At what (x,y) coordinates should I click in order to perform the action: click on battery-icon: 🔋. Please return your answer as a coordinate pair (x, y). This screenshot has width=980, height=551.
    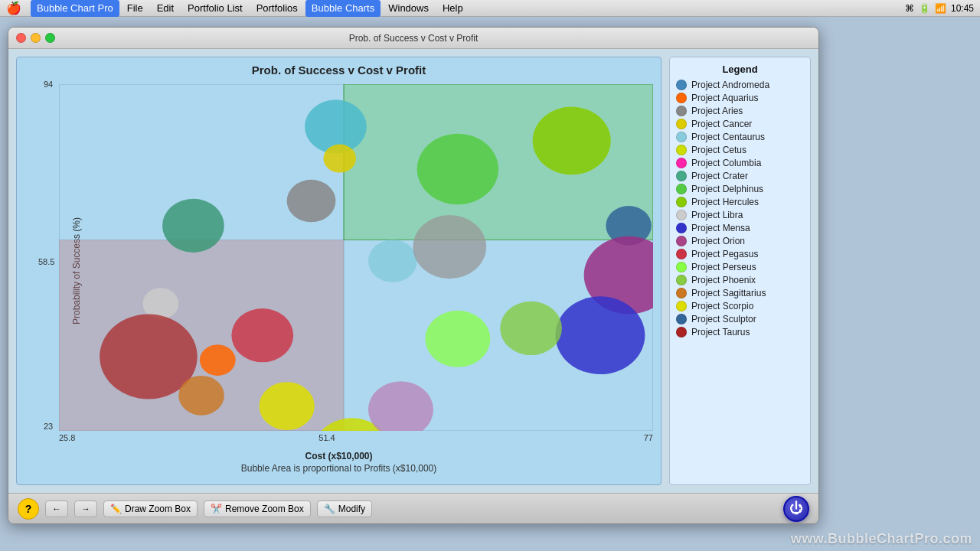
    Looking at the image, I should click on (925, 8).